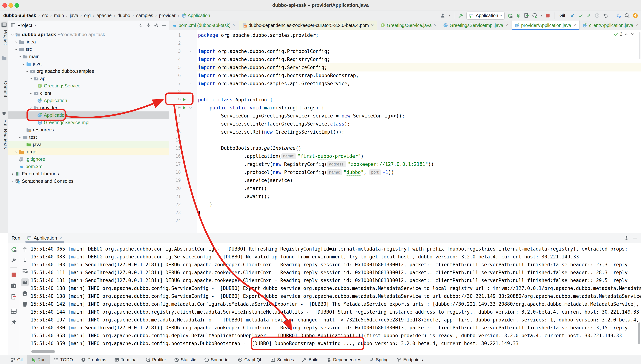  I want to click on breadcrumb-segment: main, so click(59, 16).